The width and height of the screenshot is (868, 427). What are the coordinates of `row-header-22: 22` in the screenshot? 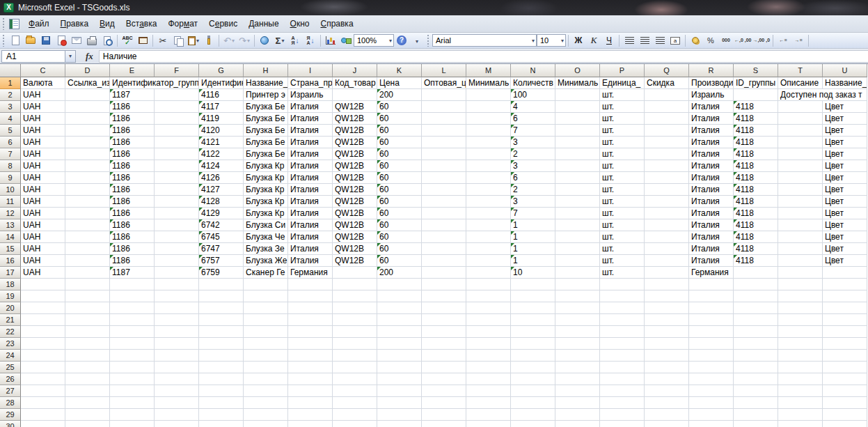 It's located at (10, 332).